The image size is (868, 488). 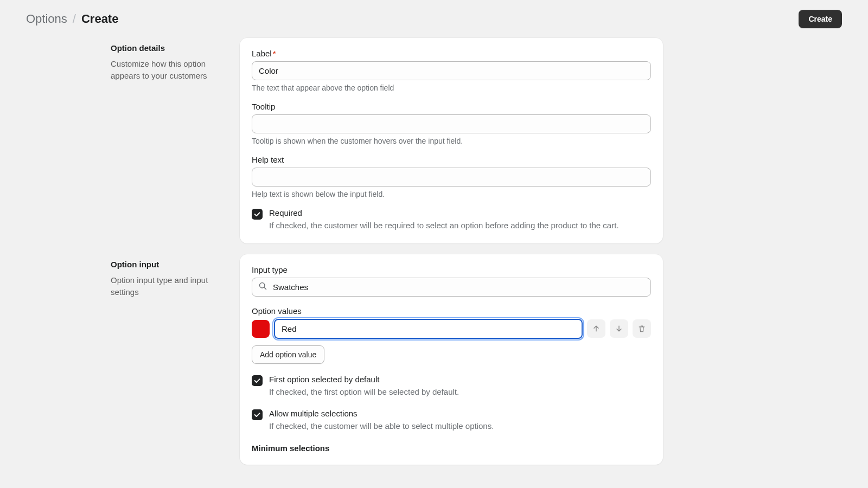 I want to click on page-header: Options / Create Create, so click(x=434, y=19).